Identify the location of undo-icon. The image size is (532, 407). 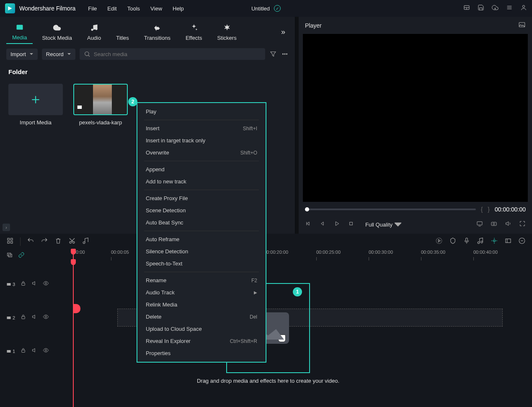
(31, 242).